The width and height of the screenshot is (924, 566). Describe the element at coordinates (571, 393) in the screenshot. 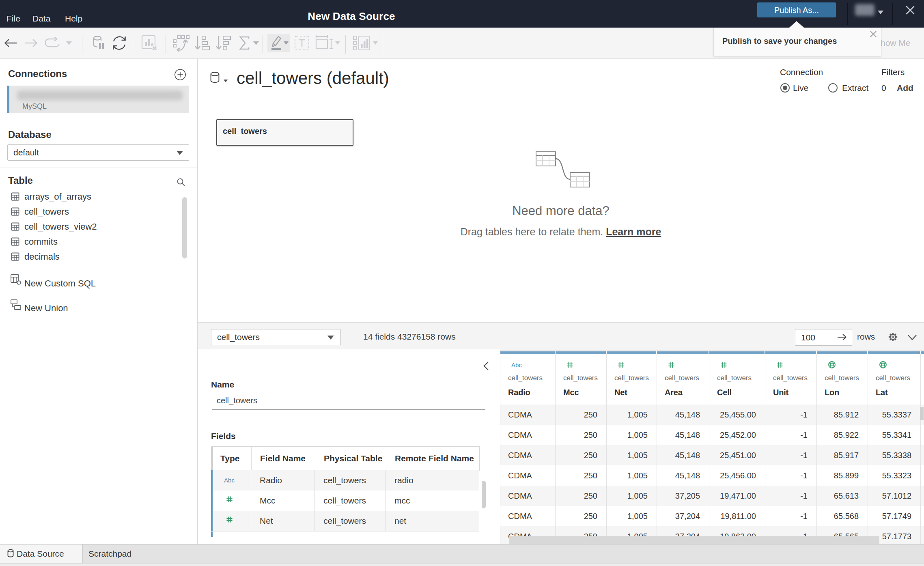

I see `column-field-name: Mcc` at that location.